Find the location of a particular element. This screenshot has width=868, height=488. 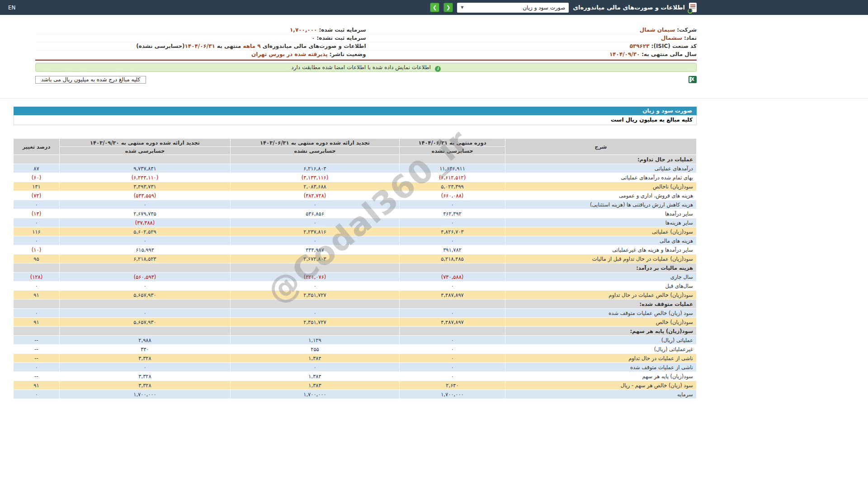

info-label: منتهی به is located at coordinates (229, 46).